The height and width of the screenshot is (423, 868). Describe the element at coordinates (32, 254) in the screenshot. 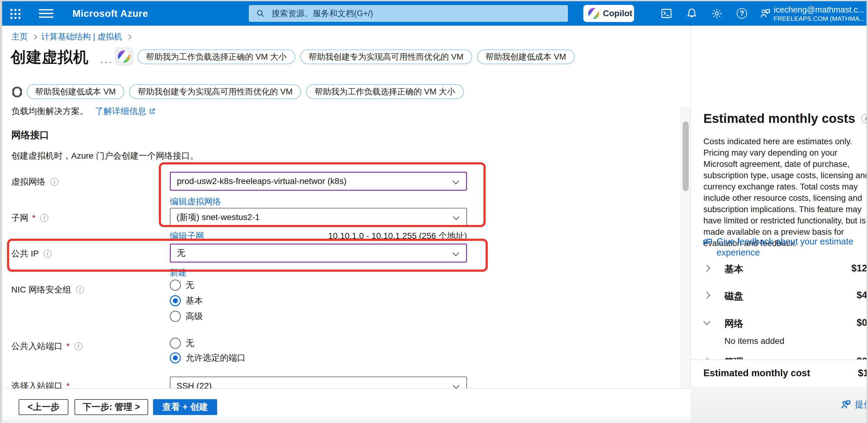

I see `public-ip-label: 公共 IP i` at that location.